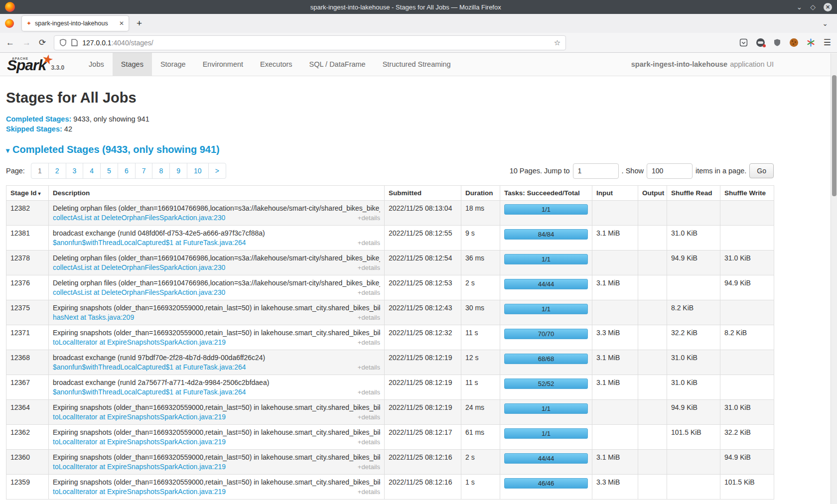 This screenshot has height=504, width=837. I want to click on maximize-button: ◇, so click(813, 7).